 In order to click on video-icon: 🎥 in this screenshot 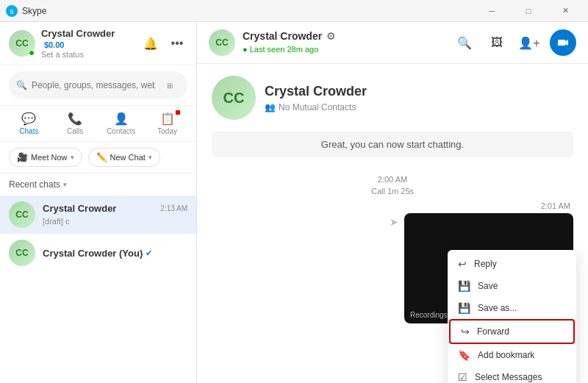, I will do `click(22, 157)`.